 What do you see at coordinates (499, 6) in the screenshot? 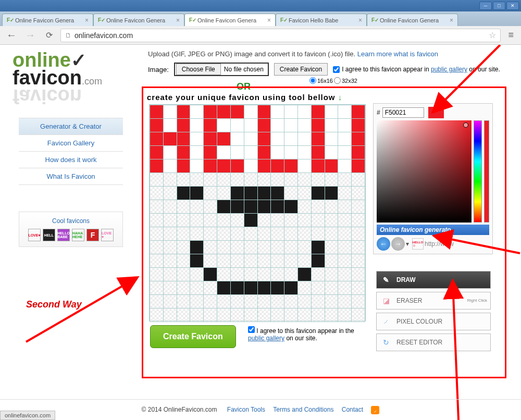
I see `window-maximize: □` at bounding box center [499, 6].